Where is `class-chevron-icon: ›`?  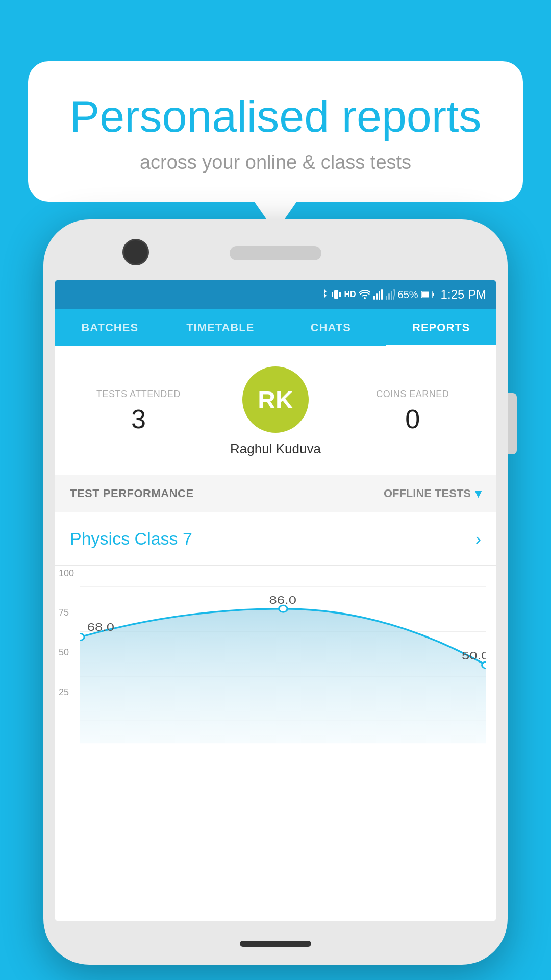
class-chevron-icon: › is located at coordinates (479, 539).